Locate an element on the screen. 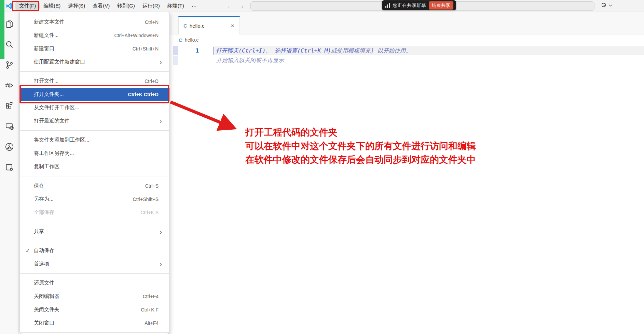  vscode-logo-icon is located at coordinates (9, 6).